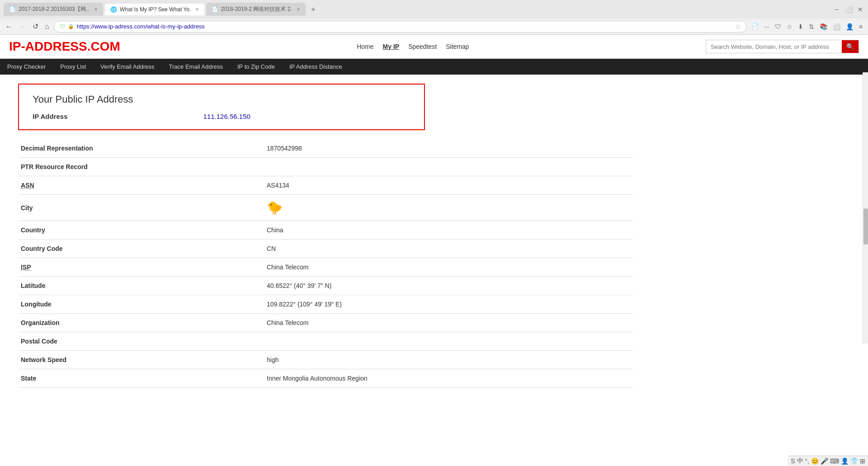 The image size is (868, 466). I want to click on row-value-state: Inner Mongolia Autonomous Region, so click(448, 379).